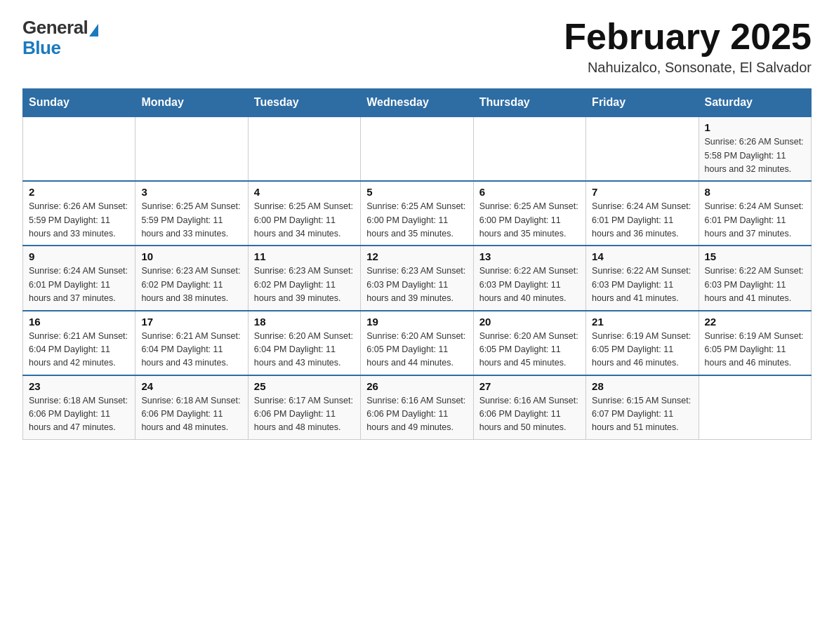  Describe the element at coordinates (417, 46) in the screenshot. I see `page-header: General Blue February 2025 Nahuizalco, S…` at that location.